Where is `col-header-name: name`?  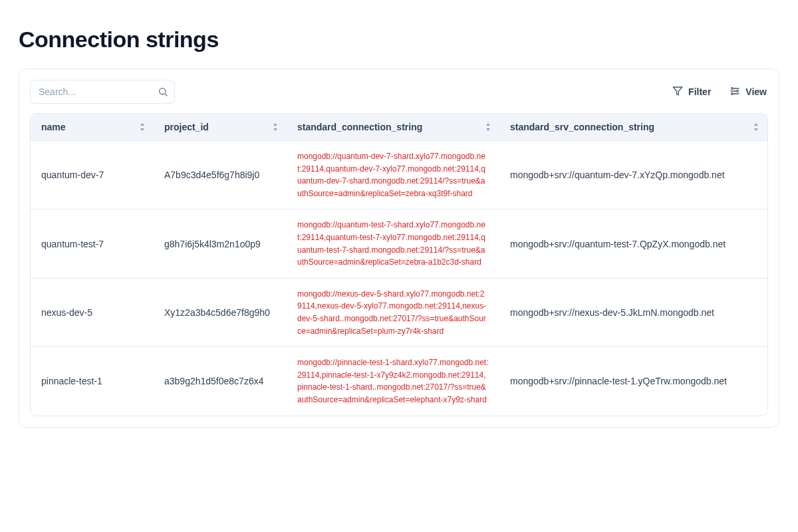 col-header-name: name is located at coordinates (92, 128).